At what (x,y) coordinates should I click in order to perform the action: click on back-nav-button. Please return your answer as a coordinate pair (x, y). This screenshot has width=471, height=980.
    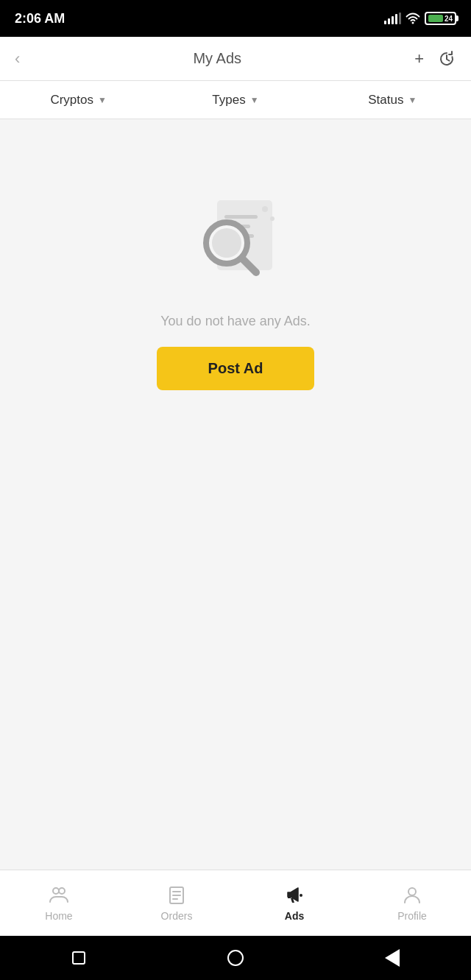
    Looking at the image, I should click on (392, 958).